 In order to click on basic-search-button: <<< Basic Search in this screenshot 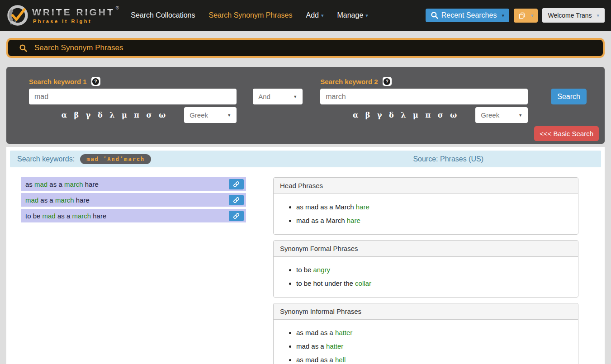, I will do `click(566, 134)`.